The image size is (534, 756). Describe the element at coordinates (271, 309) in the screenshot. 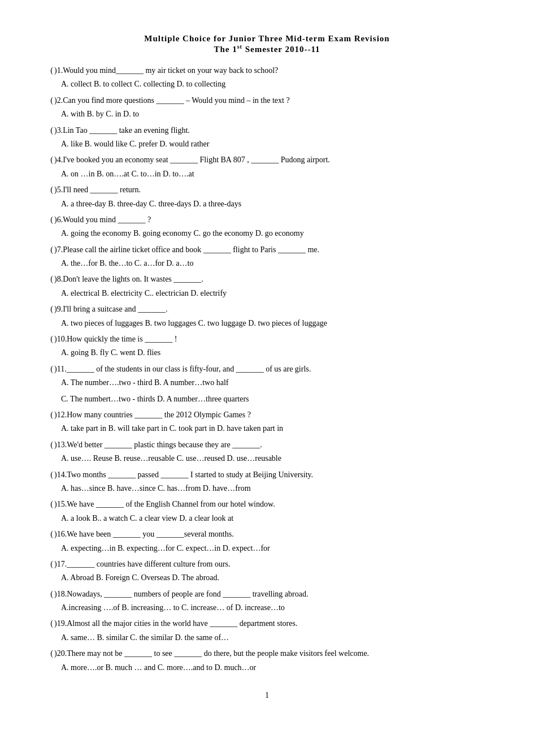

I see `question-text-9: )9.I'll bring a suitcase and _______.` at that location.